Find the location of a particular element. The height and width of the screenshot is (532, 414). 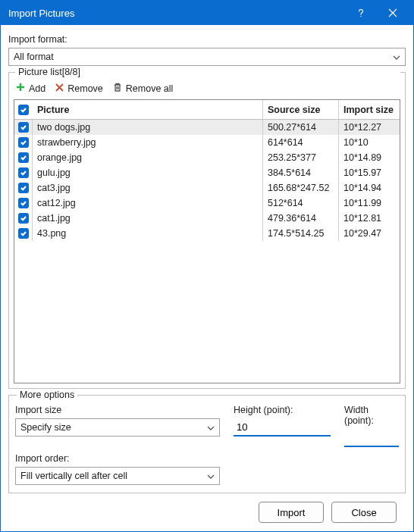

remove-all-button: Remove all is located at coordinates (143, 88).